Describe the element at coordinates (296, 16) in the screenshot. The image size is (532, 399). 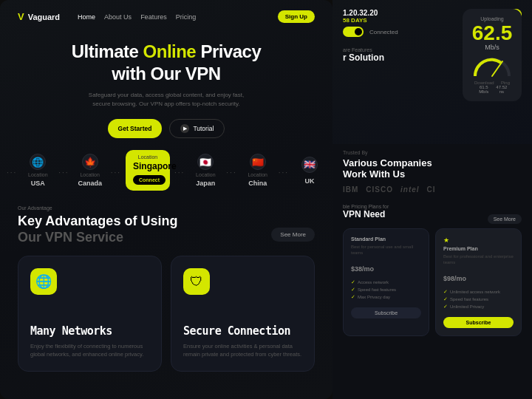
I see `signup-button: Sign Up` at that location.